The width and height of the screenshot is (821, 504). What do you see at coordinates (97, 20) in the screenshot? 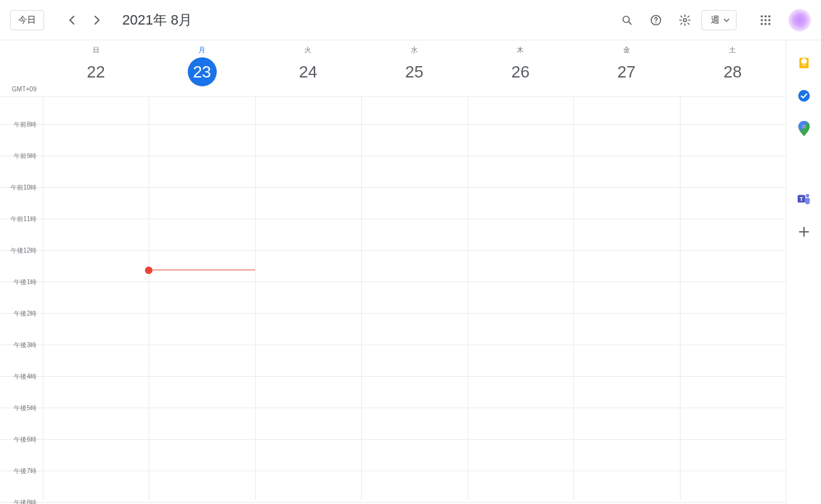
I see `next-week-button` at bounding box center [97, 20].